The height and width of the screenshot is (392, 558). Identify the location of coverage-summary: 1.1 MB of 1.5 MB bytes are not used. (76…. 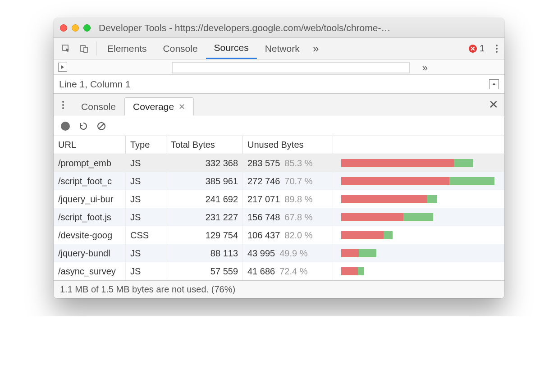
(148, 289).